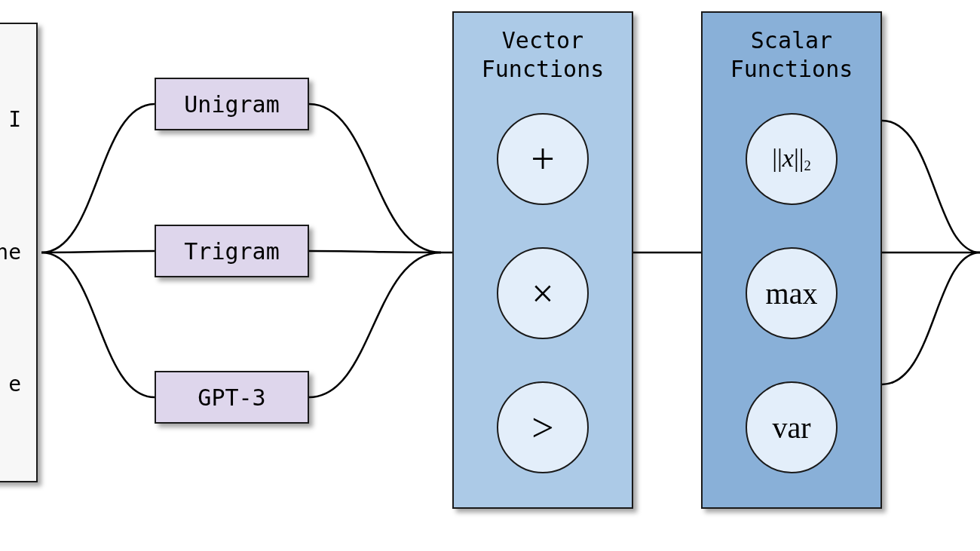  Describe the element at coordinates (231, 104) in the screenshot. I see `model-label: Unigram` at that location.